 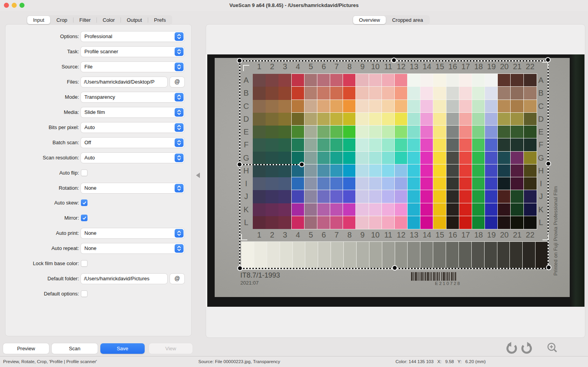 I want to click on dropdown-value: File, so click(x=89, y=67).